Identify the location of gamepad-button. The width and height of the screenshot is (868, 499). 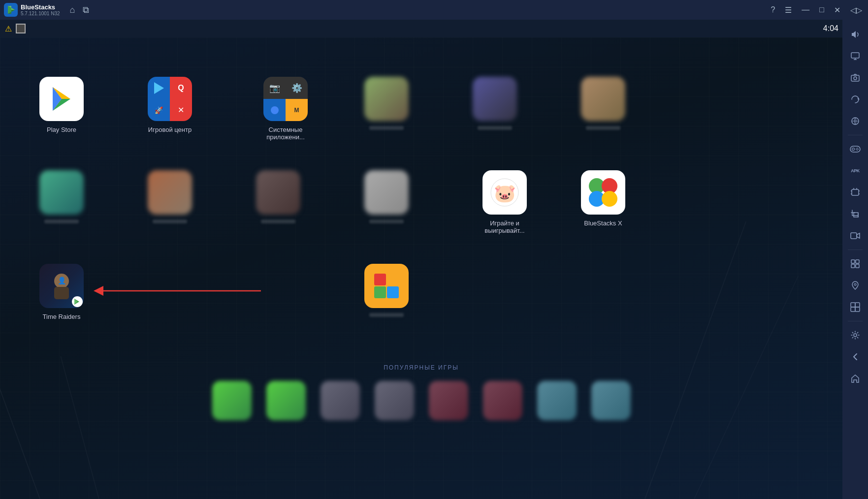
(855, 149).